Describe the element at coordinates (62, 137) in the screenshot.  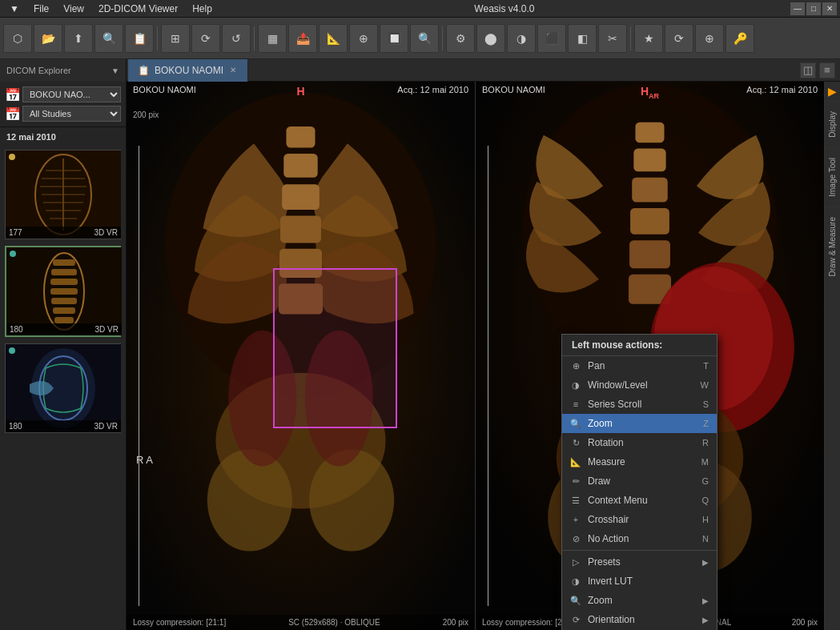
I see `date-label: 12 mai 2010` at that location.